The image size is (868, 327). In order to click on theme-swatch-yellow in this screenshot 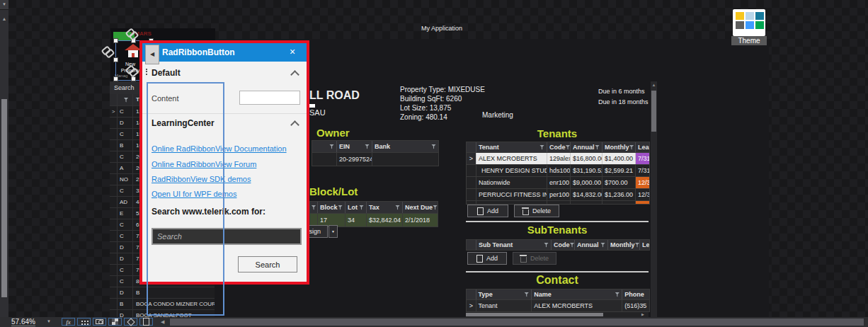, I will do `click(740, 16)`.